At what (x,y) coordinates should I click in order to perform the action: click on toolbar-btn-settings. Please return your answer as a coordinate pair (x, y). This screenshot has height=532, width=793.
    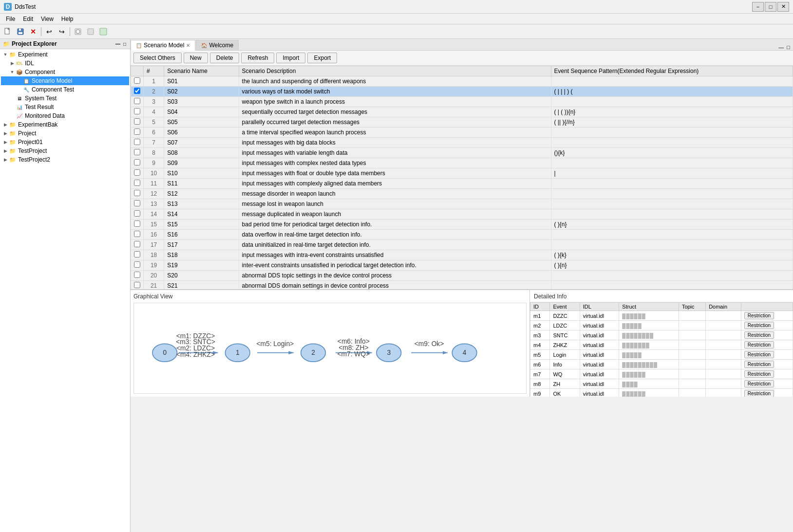
    Looking at the image, I should click on (91, 32).